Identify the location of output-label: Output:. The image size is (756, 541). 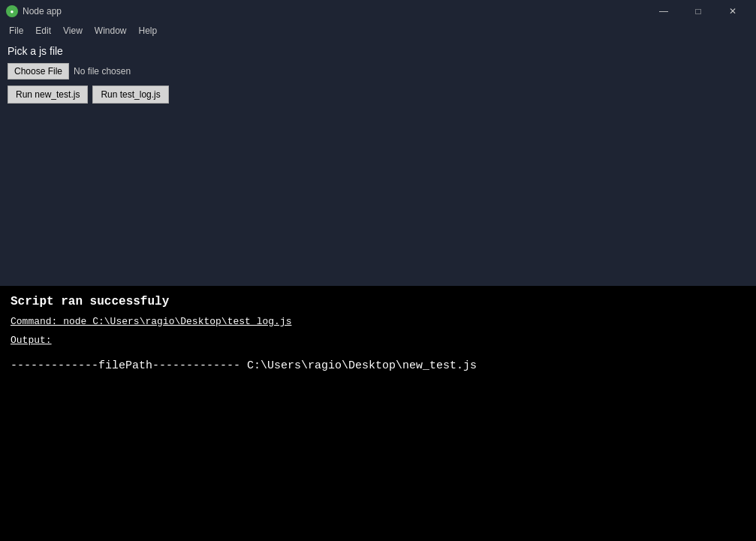
(378, 341).